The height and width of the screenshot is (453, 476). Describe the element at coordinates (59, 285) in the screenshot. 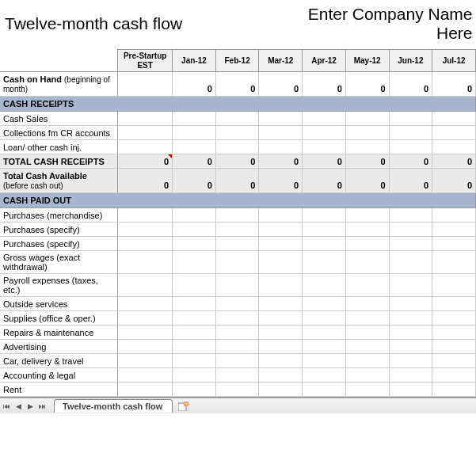

I see `label: Payroll expenses (taxes, etc.)` at that location.